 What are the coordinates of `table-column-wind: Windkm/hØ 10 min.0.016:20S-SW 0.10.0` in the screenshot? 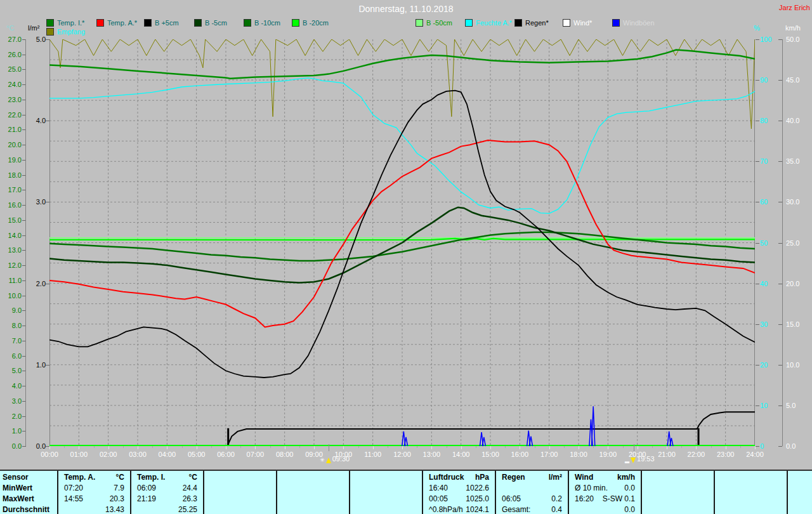 It's located at (604, 492).